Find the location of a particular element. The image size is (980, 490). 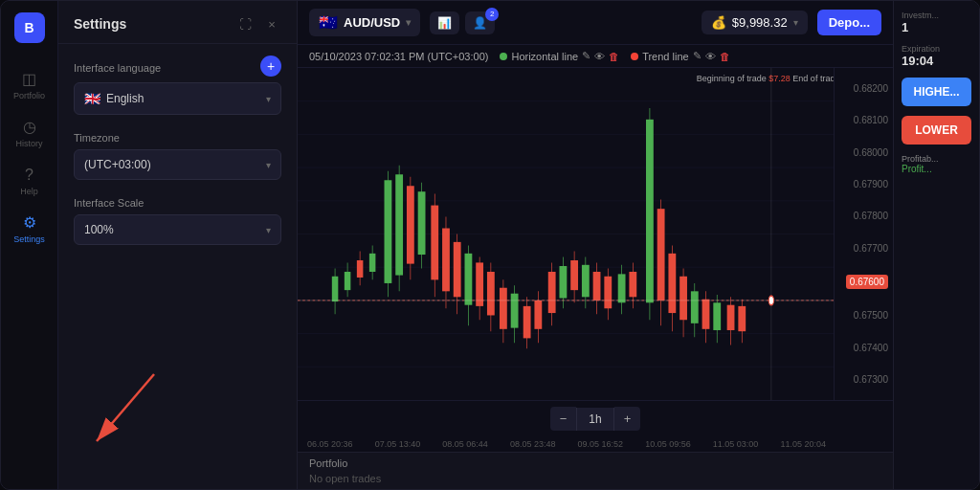

top-bar: 🇦🇺 AUD/USD ▾ 📊 👤 2 💰 $9,998.32 ▾ Depo... is located at coordinates (595, 23).